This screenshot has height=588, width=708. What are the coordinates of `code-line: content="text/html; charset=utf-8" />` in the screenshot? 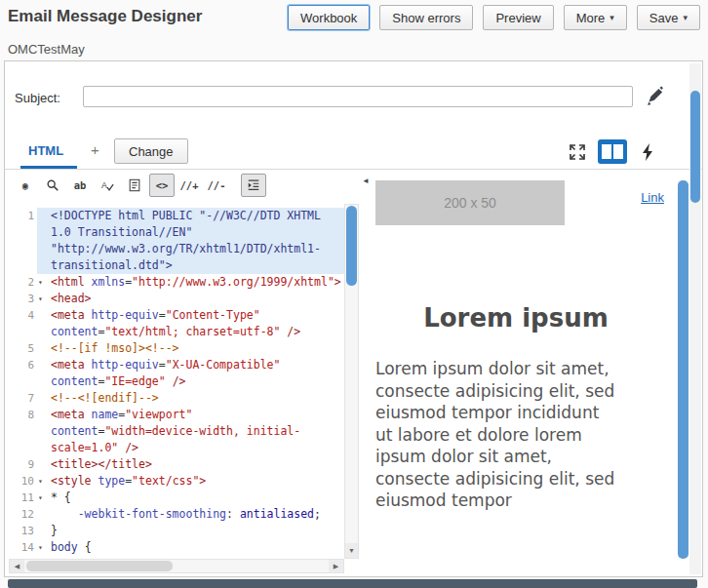 It's located at (177, 332).